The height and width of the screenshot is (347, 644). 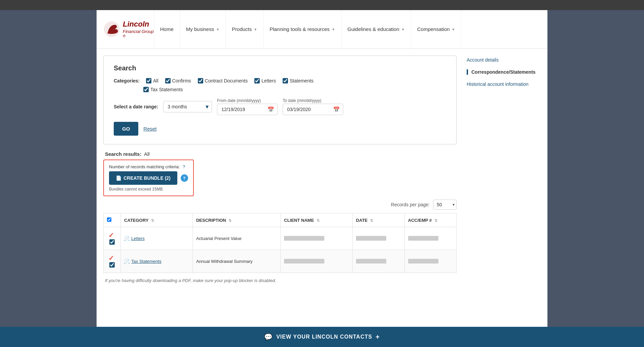 What do you see at coordinates (150, 129) in the screenshot?
I see `reset-button: Reset` at bounding box center [150, 129].